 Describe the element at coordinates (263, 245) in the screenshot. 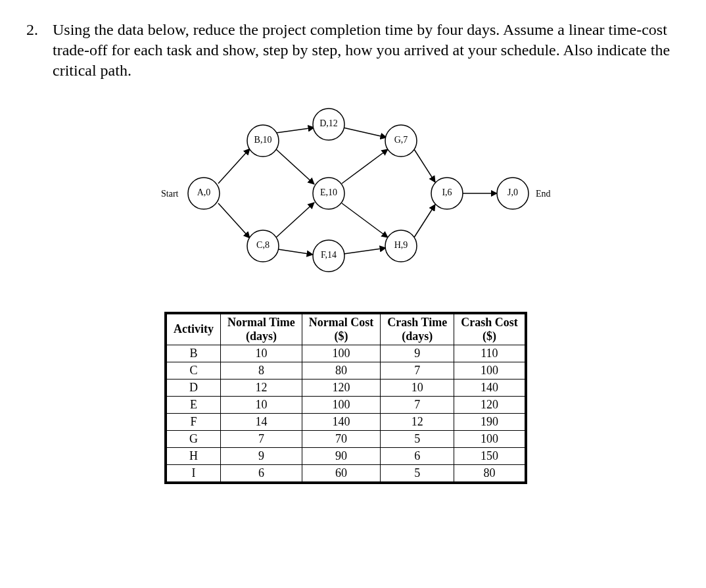

I see `node-c-label: C,8` at that location.